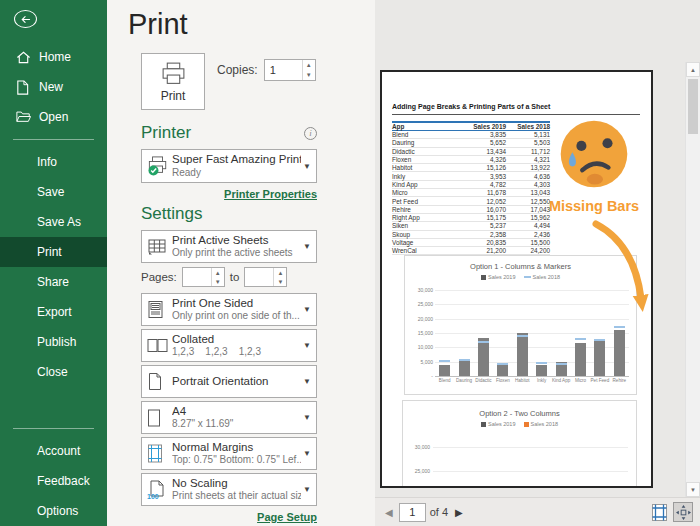 The height and width of the screenshot is (526, 700). I want to click on scroll-down-icon: ▼, so click(693, 490).